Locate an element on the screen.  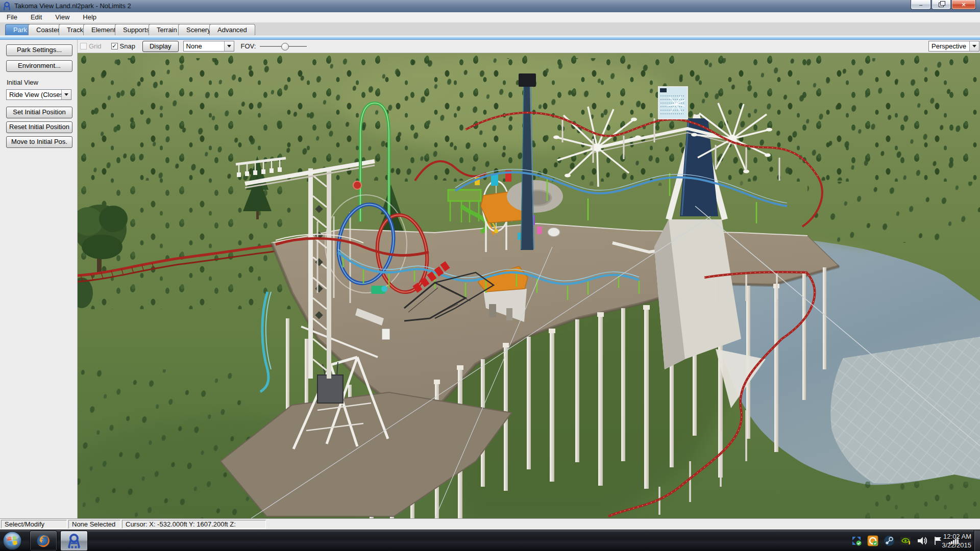
taskbar-firefox-button is located at coordinates (43, 541).